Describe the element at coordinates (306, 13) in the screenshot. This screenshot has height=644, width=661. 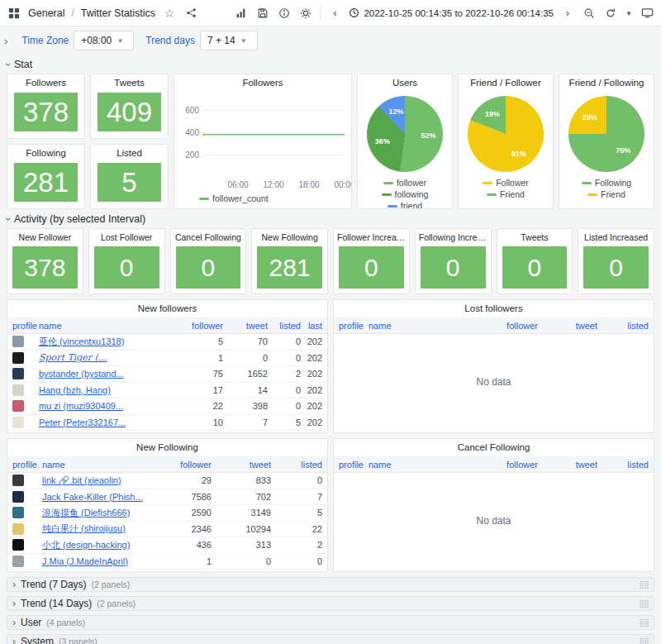
I see `dashboard-settings-icon` at that location.